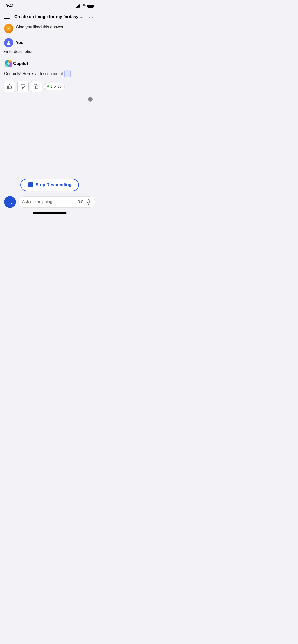 This screenshot has height=644, width=298. What do you see at coordinates (85, 6) in the screenshot?
I see `status-icons` at bounding box center [85, 6].